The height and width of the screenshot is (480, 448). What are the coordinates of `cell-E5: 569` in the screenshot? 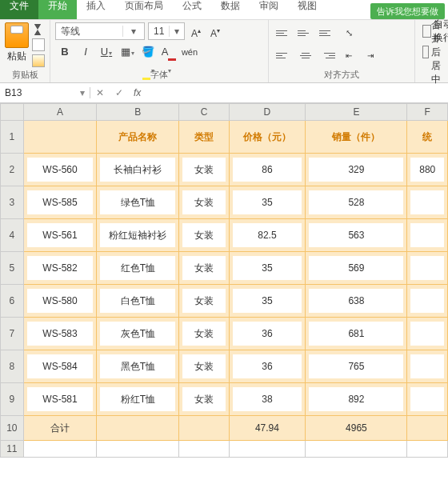 It's located at (357, 269).